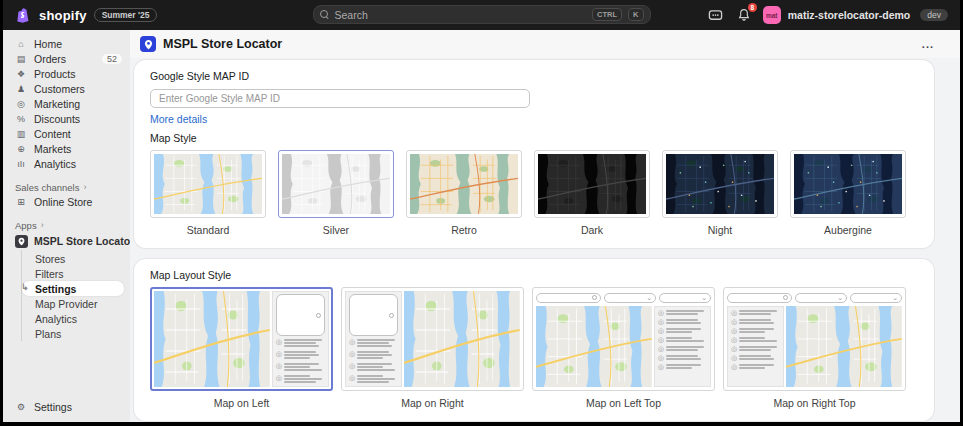  Describe the element at coordinates (242, 348) in the screenshot. I see `map-layout-tile-map-left: ◎◎◎◎Map on Left` at that location.